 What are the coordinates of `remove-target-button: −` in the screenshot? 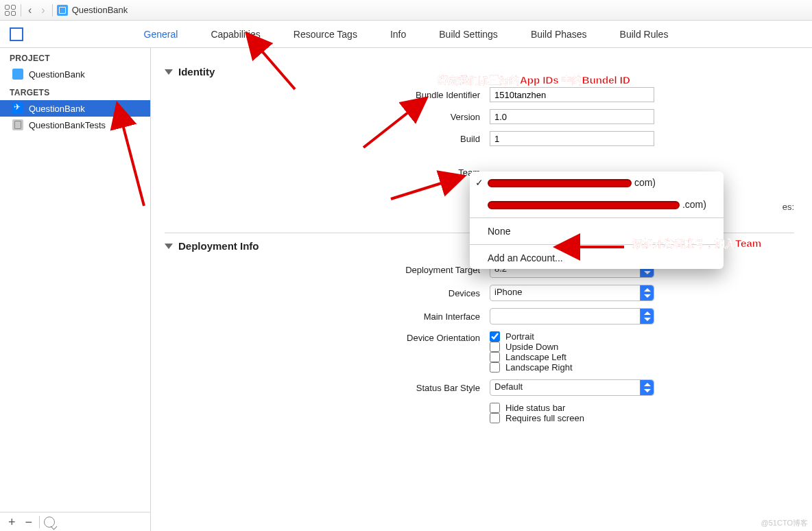 It's located at (29, 522).